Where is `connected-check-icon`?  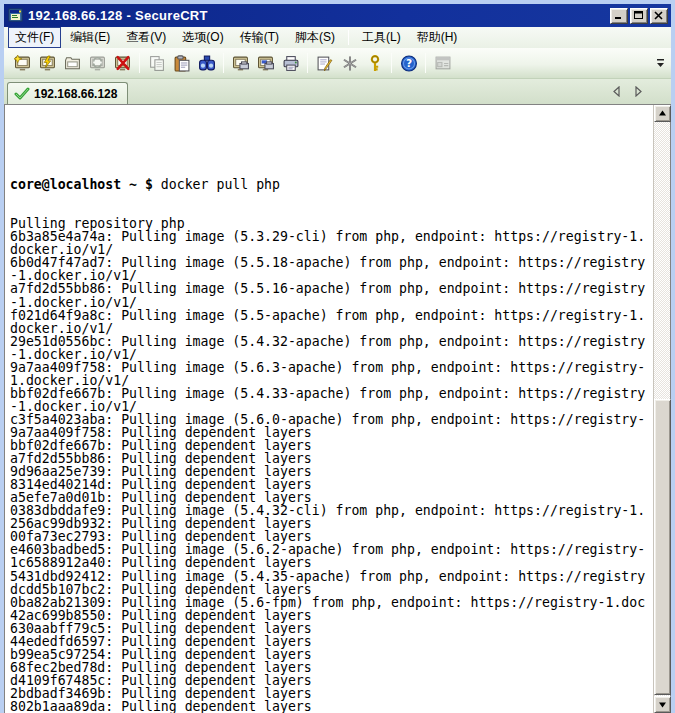
connected-check-icon is located at coordinates (22, 94).